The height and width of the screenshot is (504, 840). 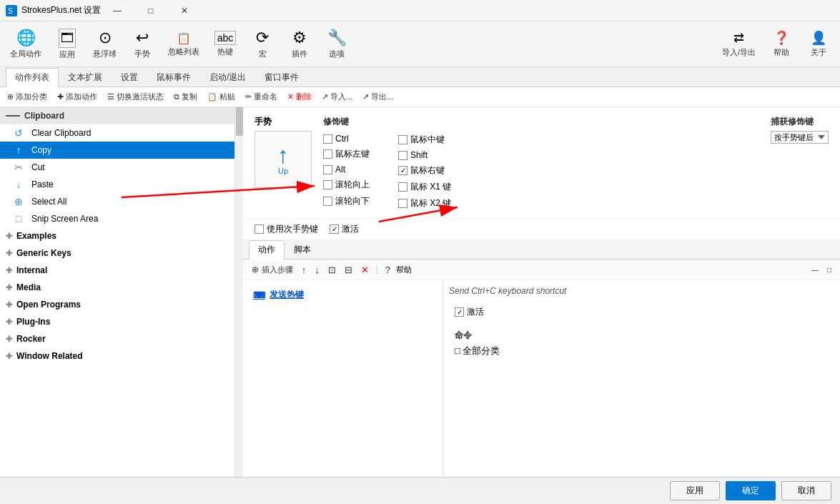 I want to click on add-category-button: ⊕ 添加分类, so click(x=27, y=97).